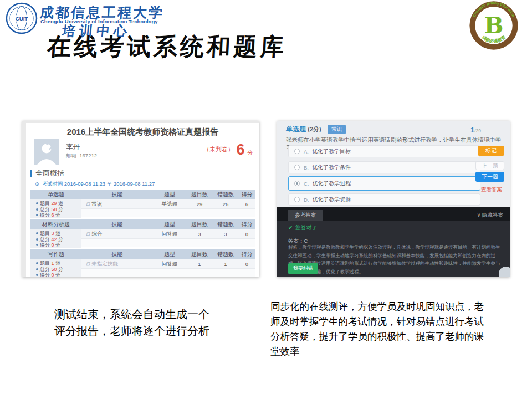 This screenshot has width=532, height=399. I want to click on stat-value: 6, so click(53, 215).